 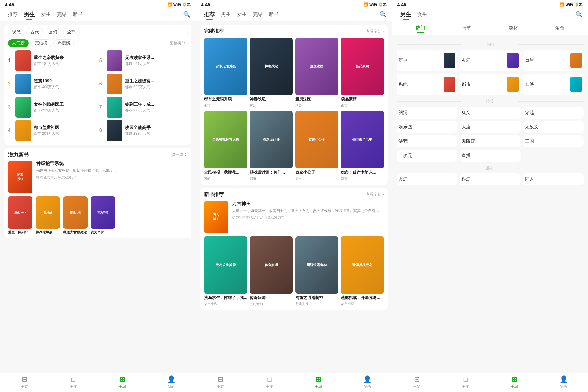 I want to click on potential-book-3: 霸道大君 霸道大君强势宠, so click(x=75, y=216).